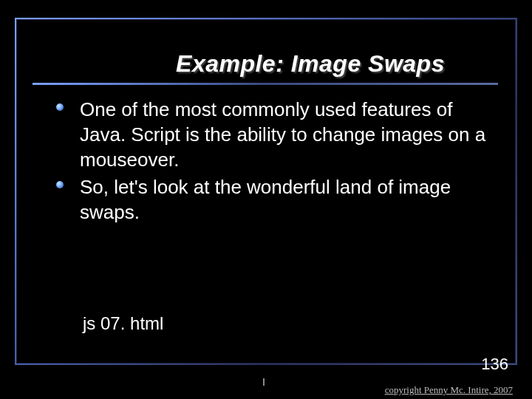 This screenshot has width=532, height=399. What do you see at coordinates (449, 390) in the screenshot?
I see `copyright-text: copyright Penny Mc. Intire, 2007` at bounding box center [449, 390].